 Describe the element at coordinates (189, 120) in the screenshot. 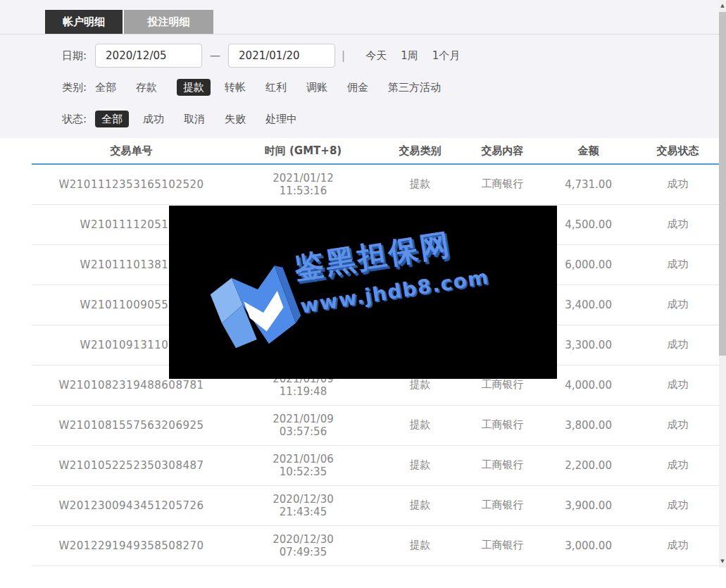

I see `status-filter-row: 状态: 全部成功取消失败处理中` at that location.